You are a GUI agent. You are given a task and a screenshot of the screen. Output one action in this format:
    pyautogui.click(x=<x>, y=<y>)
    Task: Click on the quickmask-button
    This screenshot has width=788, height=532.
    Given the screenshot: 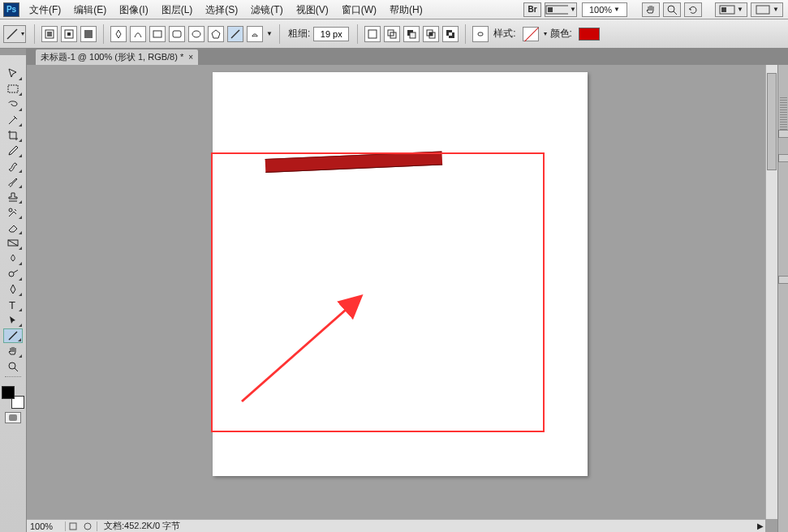 What is the action you would take?
    pyautogui.click(x=13, y=418)
    